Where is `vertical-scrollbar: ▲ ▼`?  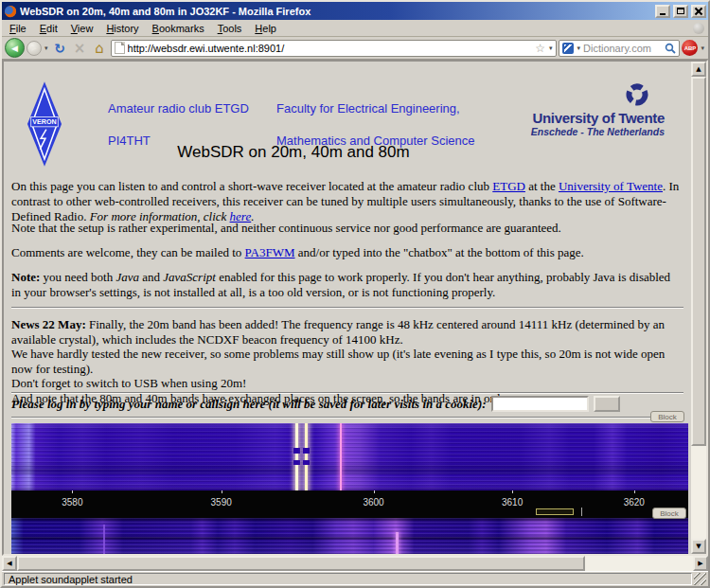 vertical-scrollbar: ▲ ▼ is located at coordinates (699, 308).